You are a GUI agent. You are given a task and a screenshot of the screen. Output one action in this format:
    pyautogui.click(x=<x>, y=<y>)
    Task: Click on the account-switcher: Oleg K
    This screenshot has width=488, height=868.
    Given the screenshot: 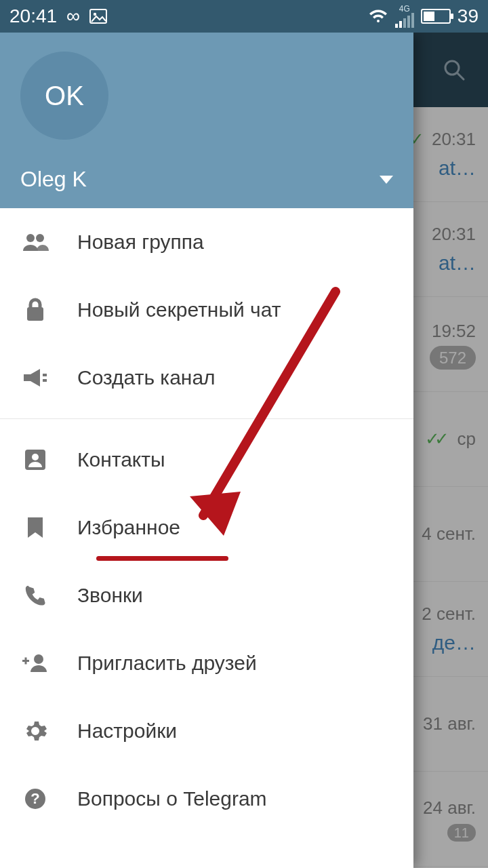 What is the action you would take?
    pyautogui.click(x=207, y=179)
    